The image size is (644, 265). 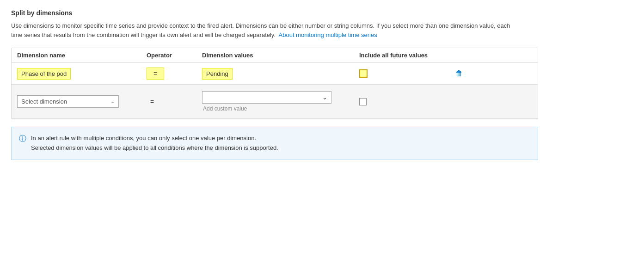 I want to click on header-dimension-values: Dimension values, so click(x=281, y=55).